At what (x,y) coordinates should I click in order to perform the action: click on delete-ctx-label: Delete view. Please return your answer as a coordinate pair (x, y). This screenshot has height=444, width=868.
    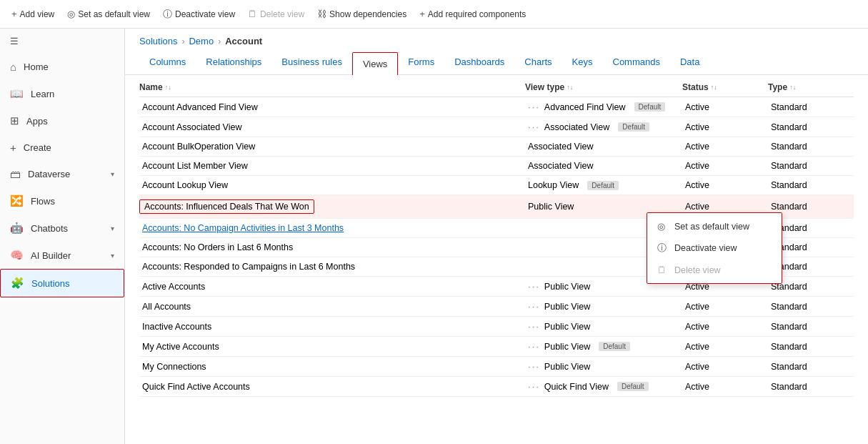
    Looking at the image, I should click on (697, 270).